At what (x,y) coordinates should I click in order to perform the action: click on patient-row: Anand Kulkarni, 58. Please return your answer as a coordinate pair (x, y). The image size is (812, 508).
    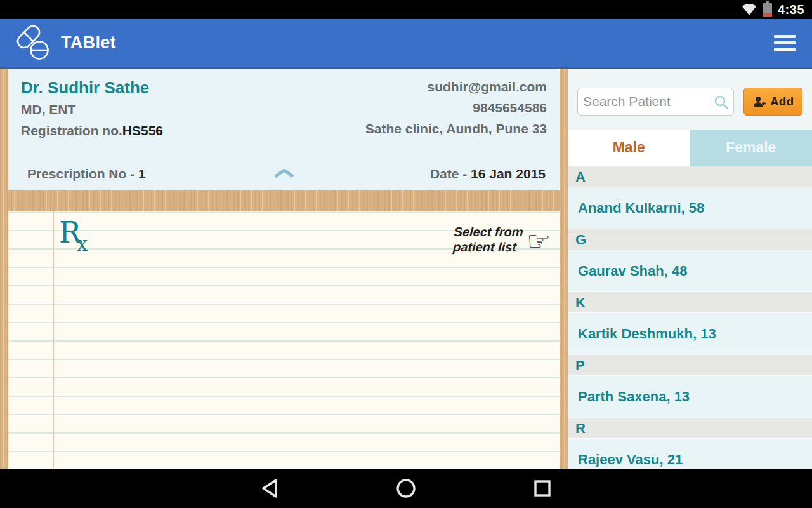
    Looking at the image, I should click on (690, 208).